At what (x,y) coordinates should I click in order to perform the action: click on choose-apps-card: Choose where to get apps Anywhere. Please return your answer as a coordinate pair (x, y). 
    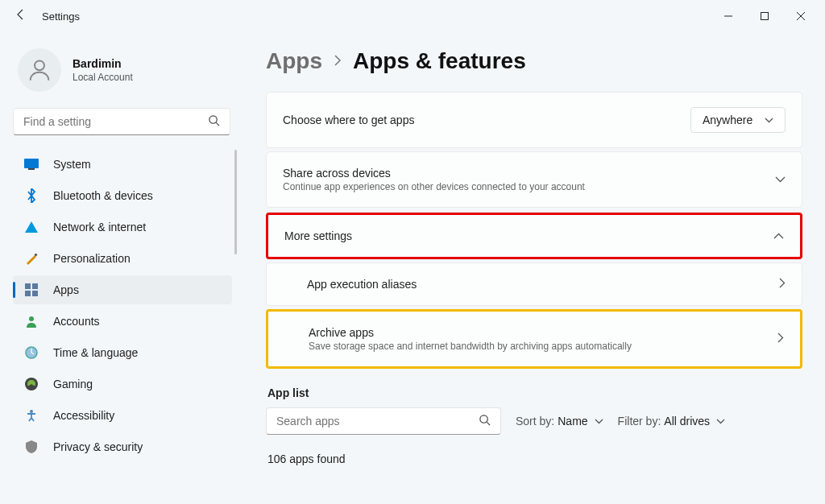
    Looking at the image, I should click on (534, 120).